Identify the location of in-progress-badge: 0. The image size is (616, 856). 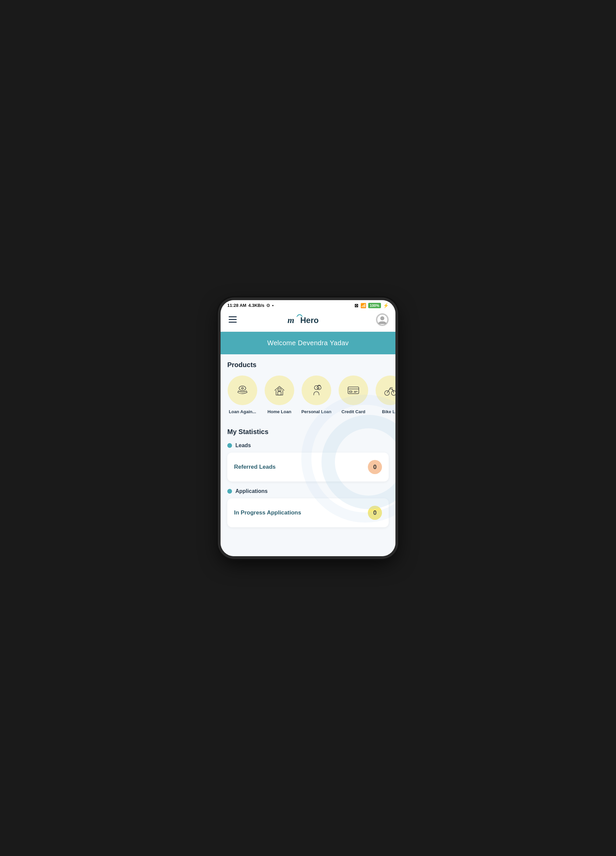
(375, 513).